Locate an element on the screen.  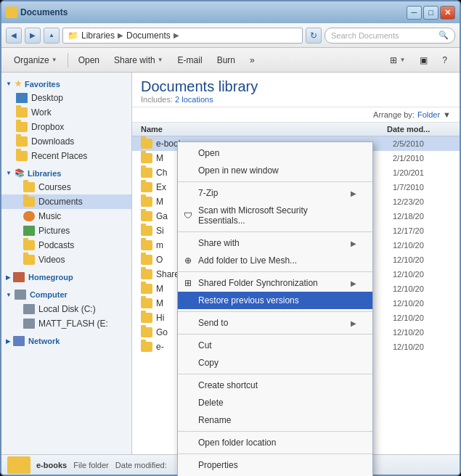
ctx-item-restore-versions: Restore previous versions is located at coordinates (275, 300).